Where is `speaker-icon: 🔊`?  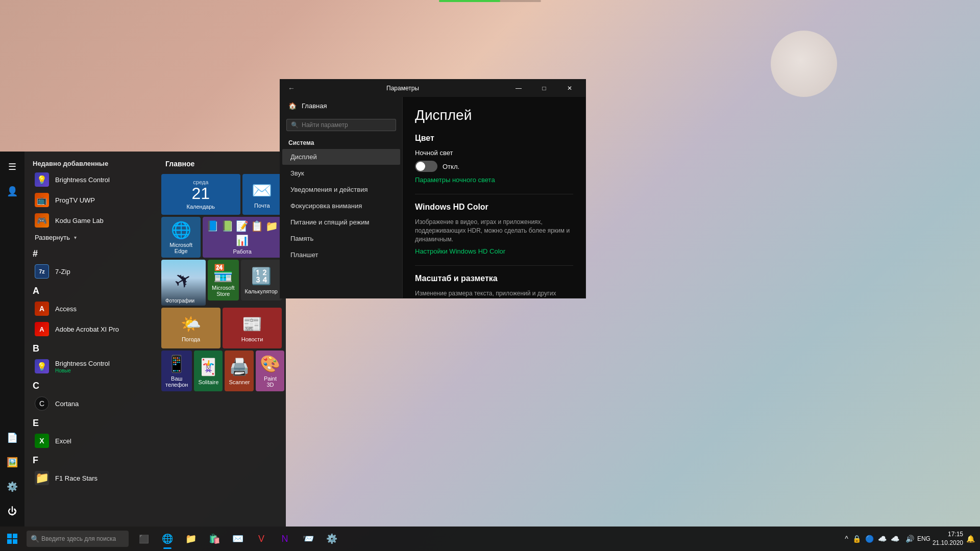
speaker-icon: 🔊 is located at coordinates (910, 539).